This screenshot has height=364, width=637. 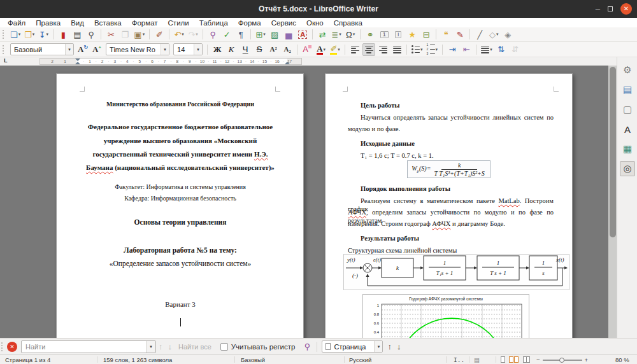 I want to click on navigate-by-arrow: ▾, so click(x=378, y=346).